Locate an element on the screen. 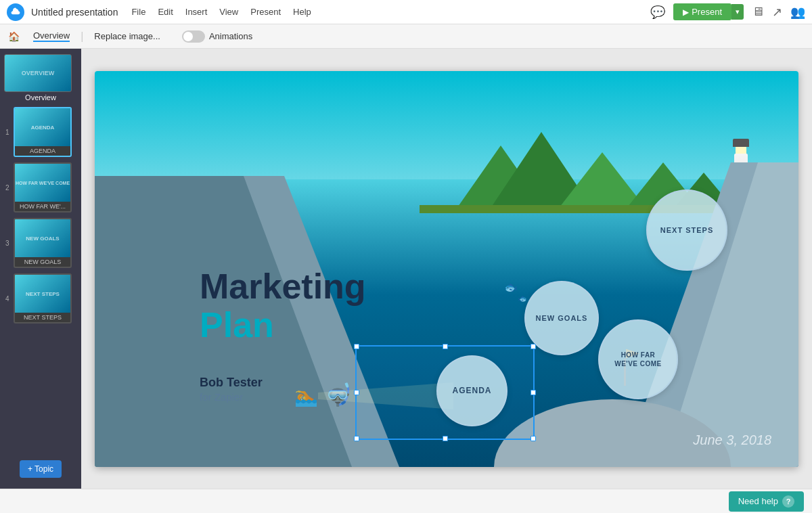 The image size is (812, 513). handle-br is located at coordinates (533, 439).